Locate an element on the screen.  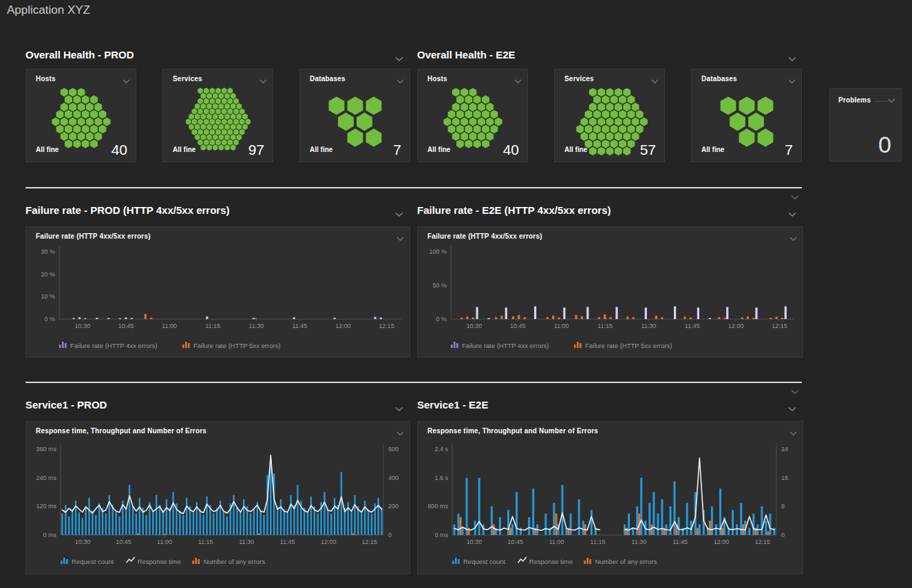
series-bars-failure-rate-http-4xx-errors- is located at coordinates (228, 318).